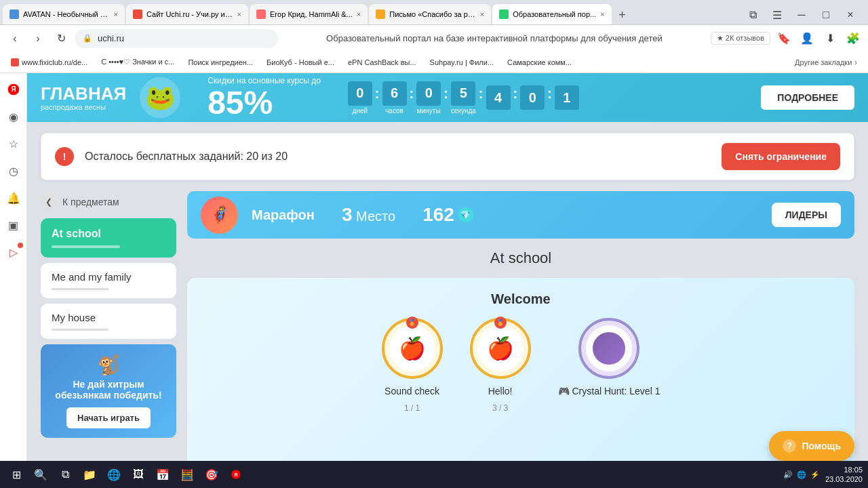 Image resolution: width=868 pixels, height=488 pixels. Describe the element at coordinates (49, 62) in the screenshot. I see `bookmark-fixiclub: www.fixiclub.ru/de...` at that location.